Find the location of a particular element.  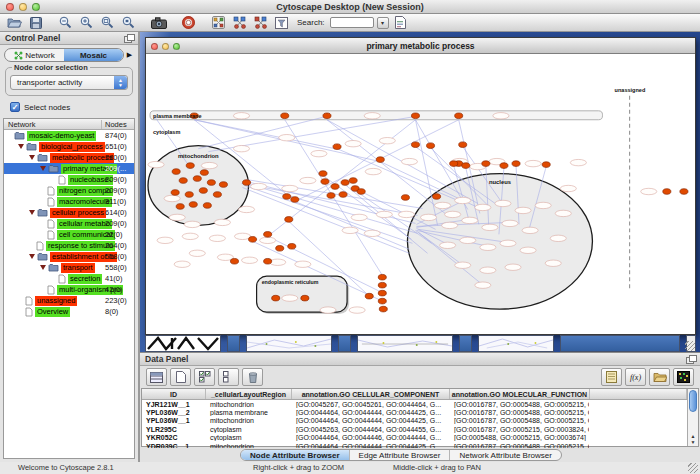

search-dropdown-button: ▾ is located at coordinates (383, 23).